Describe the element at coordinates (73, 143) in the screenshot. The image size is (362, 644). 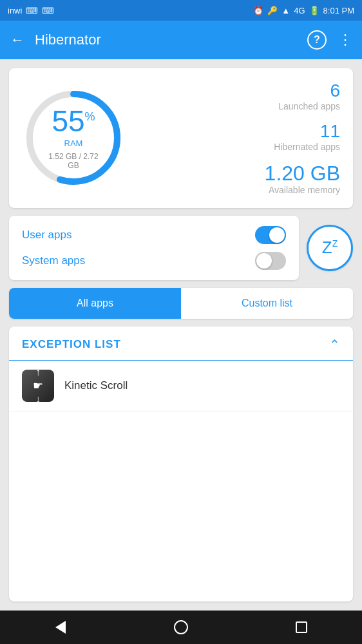
I see `ram-label: RAM` at that location.